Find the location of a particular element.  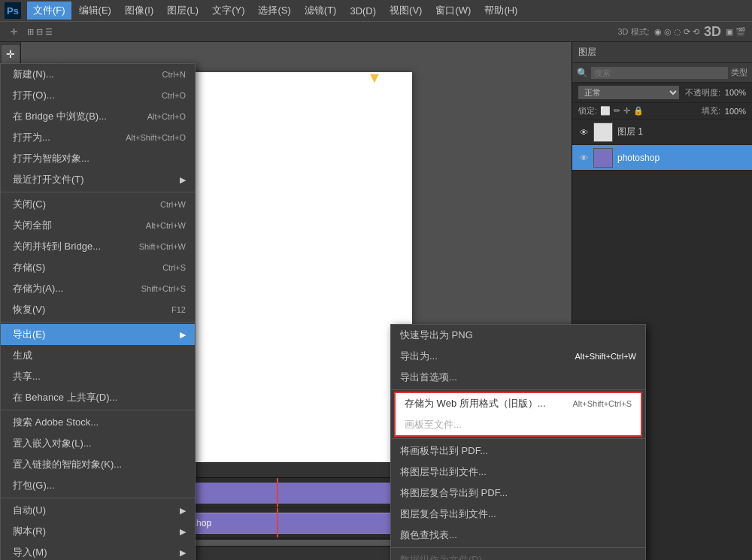

menu-sep2 is located at coordinates (98, 322).